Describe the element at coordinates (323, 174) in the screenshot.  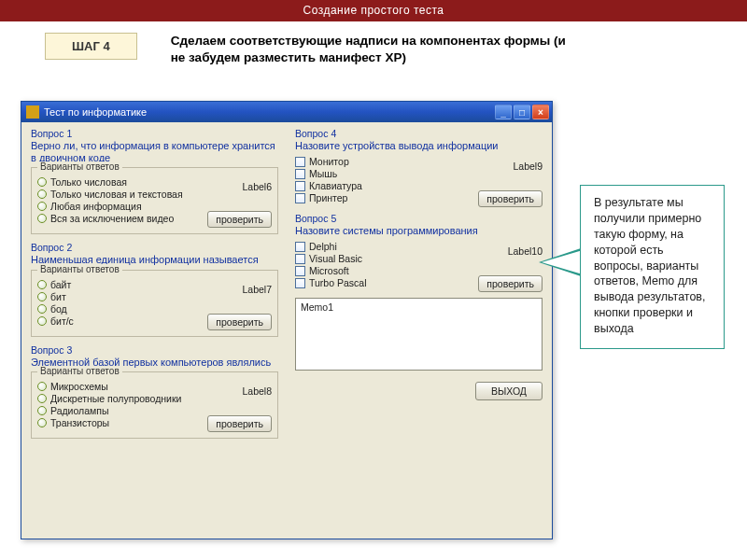
I see `option-label: Мышь` at that location.